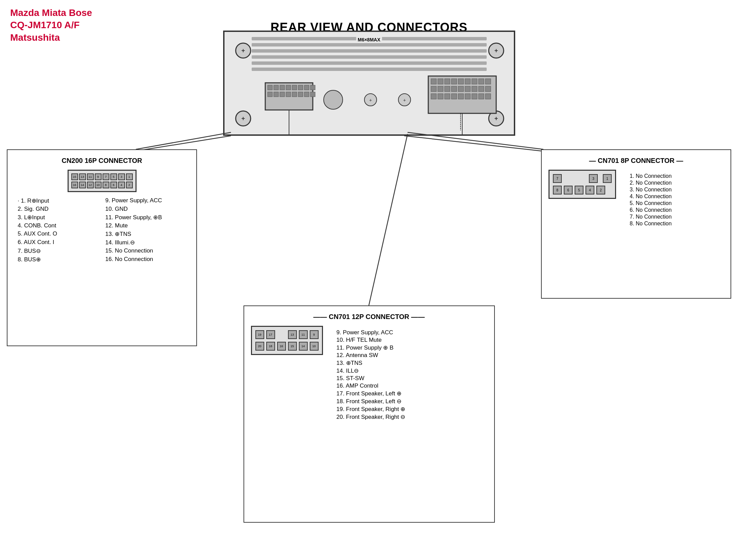  What do you see at coordinates (146, 209) in the screenshot?
I see `pin-item: 10. GND` at bounding box center [146, 209].